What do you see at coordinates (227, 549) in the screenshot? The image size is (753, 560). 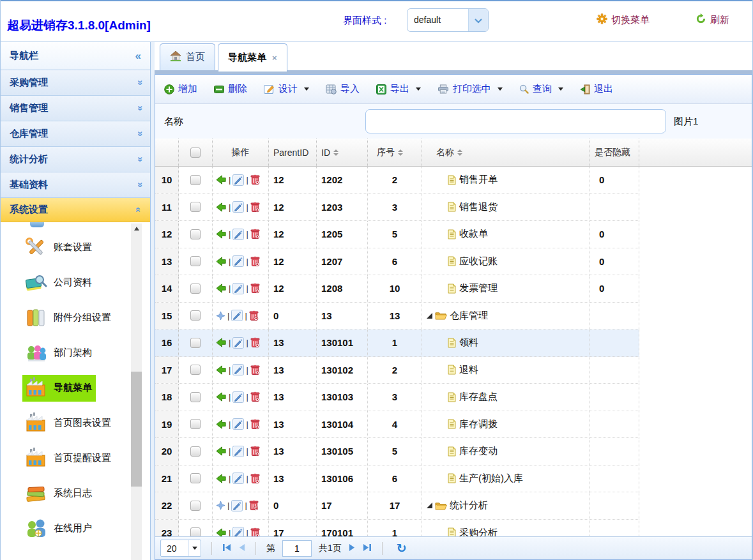 I see `first-page-button` at bounding box center [227, 549].